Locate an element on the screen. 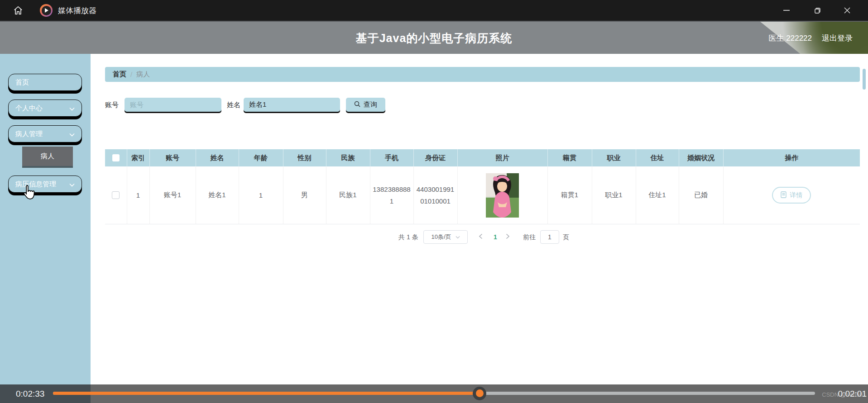 The image size is (868, 403). search-icon is located at coordinates (357, 105).